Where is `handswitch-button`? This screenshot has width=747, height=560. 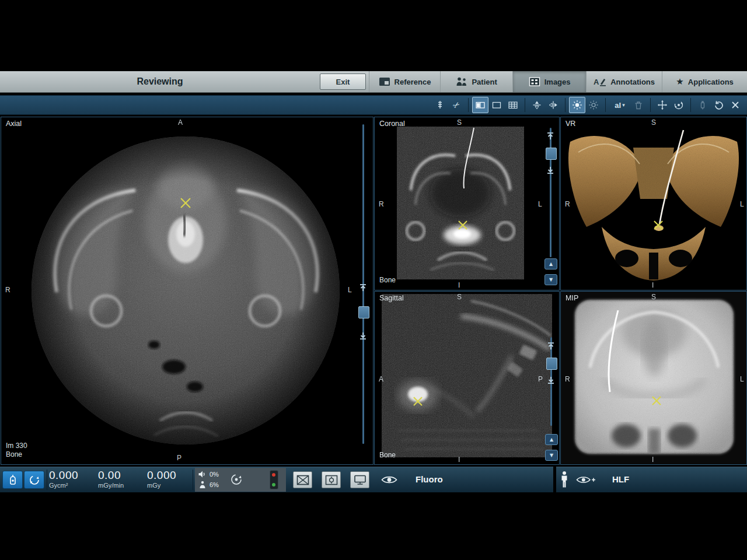
handswitch-button is located at coordinates (13, 480).